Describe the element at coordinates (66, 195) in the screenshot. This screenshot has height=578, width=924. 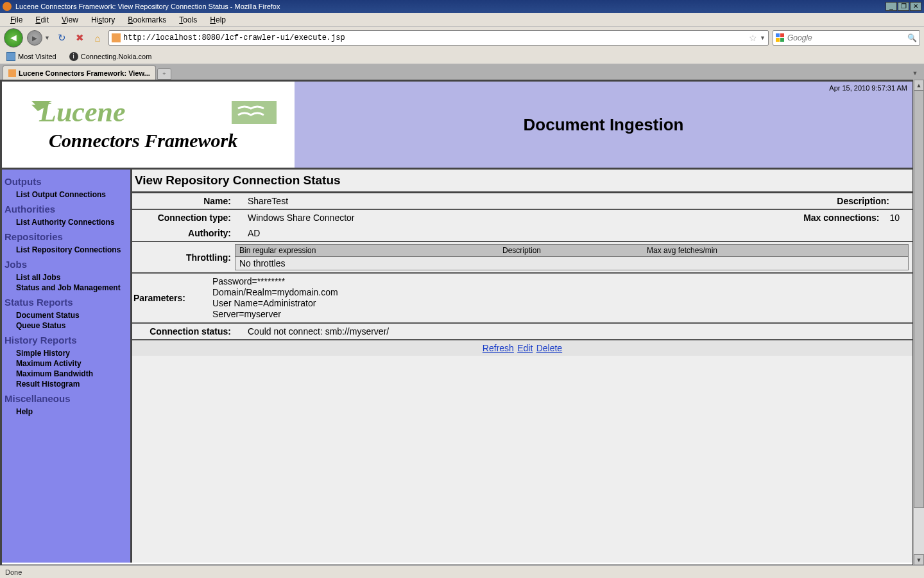
I see `sidebar-link-list-output: List Output Connections` at that location.